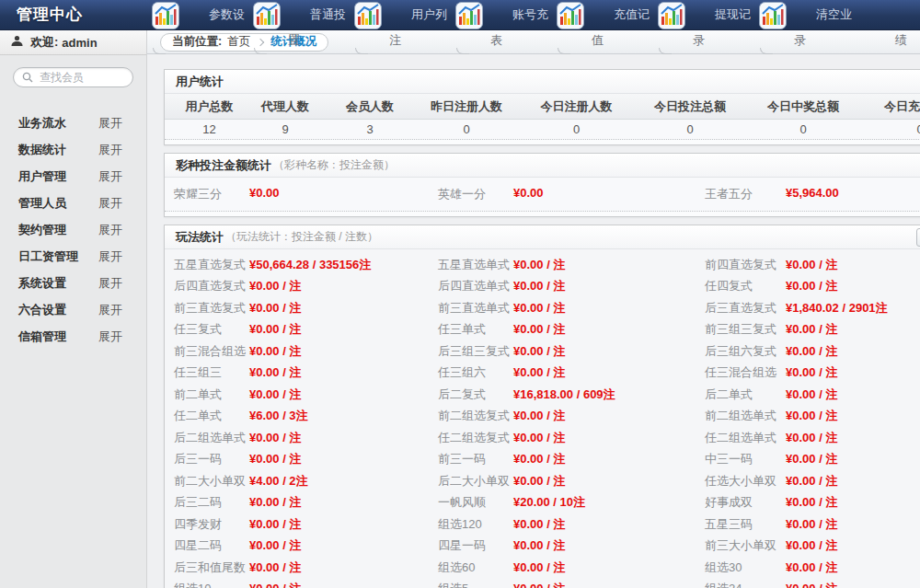  What do you see at coordinates (543, 287) in the screenshot?
I see `play-stats-row: 后四直选复式 ¥0.00 / 注 后四直选单式 ¥0.00 / 注 任四复式 ¥…` at bounding box center [543, 287].